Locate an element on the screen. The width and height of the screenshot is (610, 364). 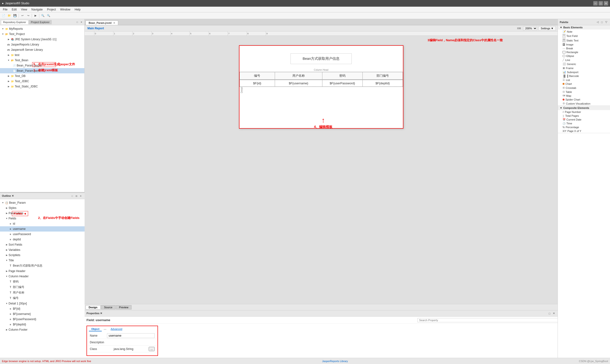
outline-field-id: ≡ id is located at coordinates (42, 224).